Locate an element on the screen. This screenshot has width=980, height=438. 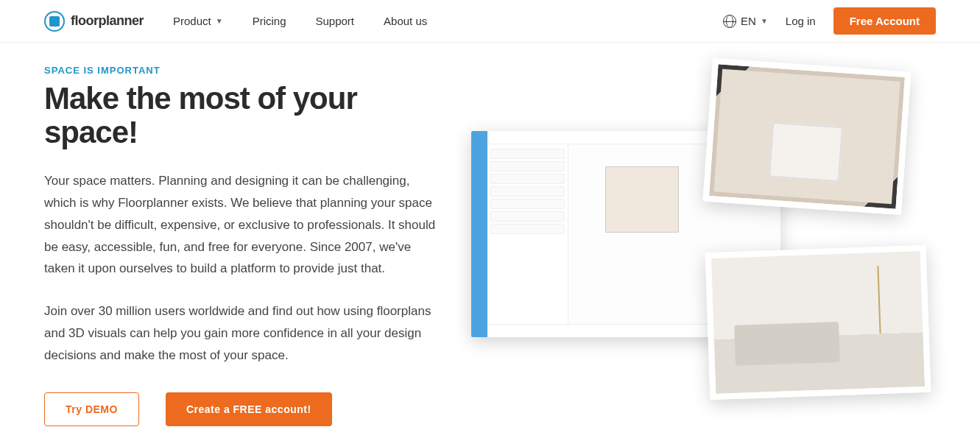
free-account-button: Free Account is located at coordinates (885, 21).